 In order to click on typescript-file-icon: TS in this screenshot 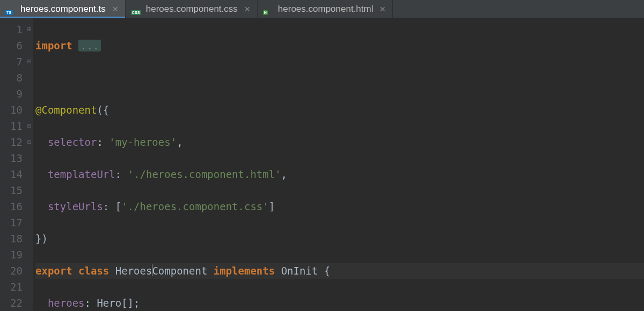, I will do `click(11, 9)`.